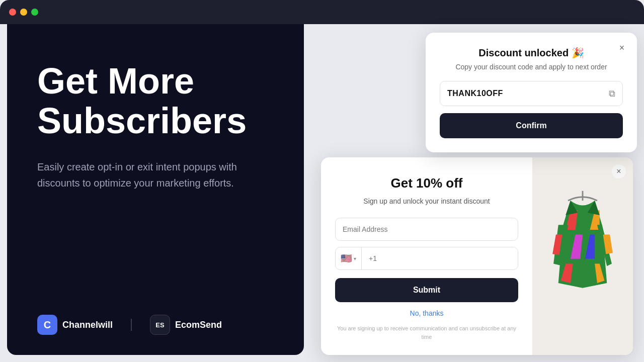  Describe the element at coordinates (531, 94) in the screenshot. I see `discount-code-row: THANK10OFF ⧉` at that location.